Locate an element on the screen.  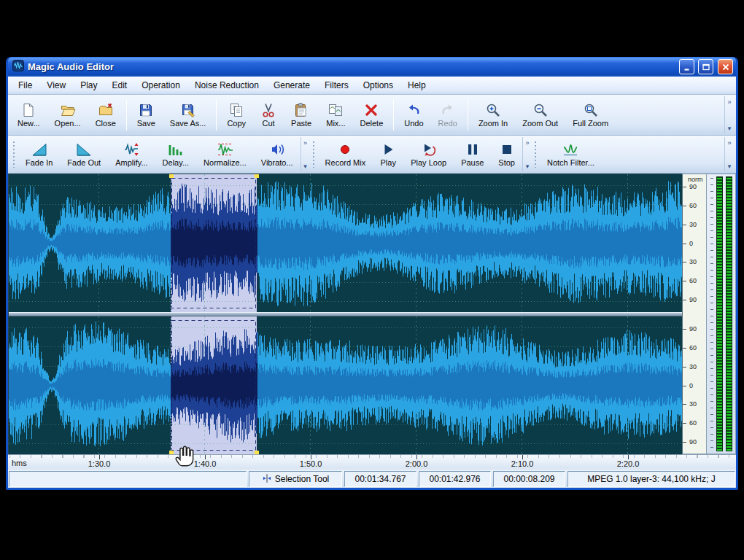
save-as-button: Save As... is located at coordinates (188, 115).